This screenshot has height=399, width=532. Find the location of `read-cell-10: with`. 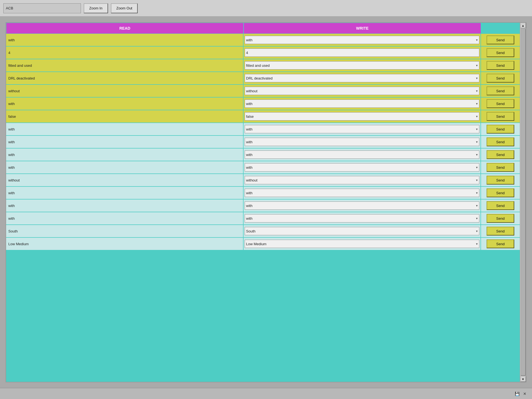

read-cell-10: with is located at coordinates (125, 155).